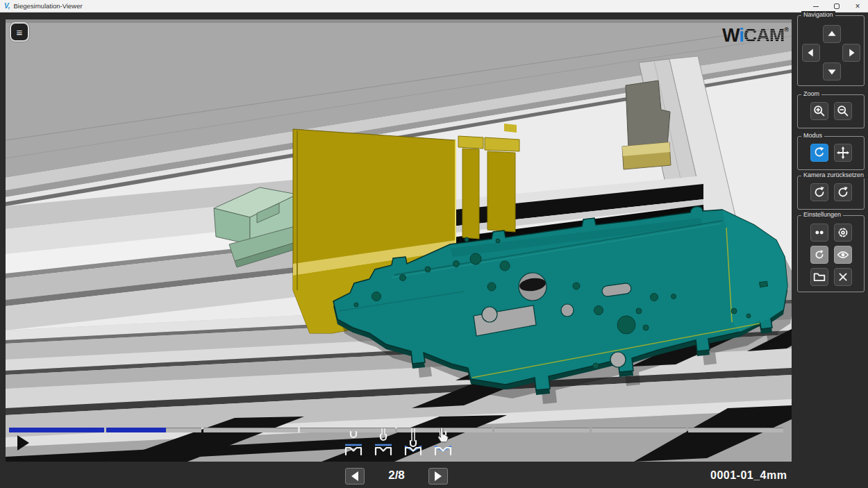 The width and height of the screenshot is (868, 488). What do you see at coordinates (843, 111) in the screenshot?
I see `zoom-out-button` at bounding box center [843, 111].